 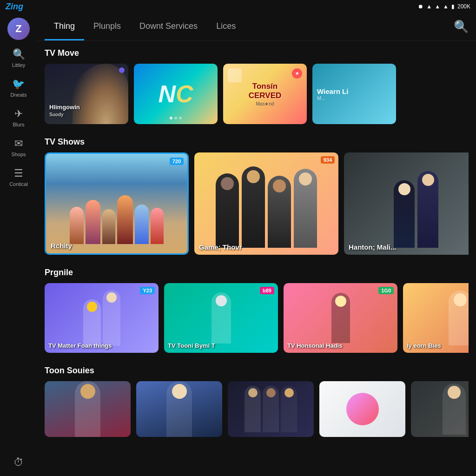 What do you see at coordinates (19, 144) in the screenshot?
I see `mail-icon: ✉` at bounding box center [19, 144].